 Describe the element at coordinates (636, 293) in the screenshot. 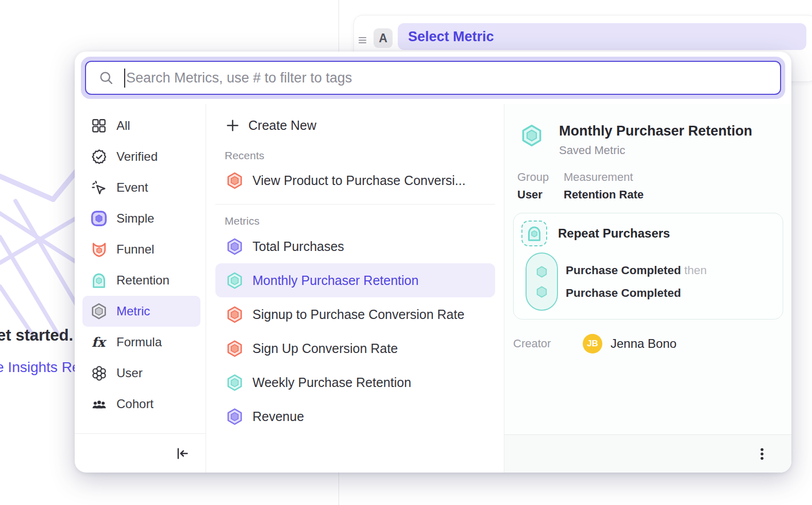

I see `definition-step: Purchase Completed` at that location.